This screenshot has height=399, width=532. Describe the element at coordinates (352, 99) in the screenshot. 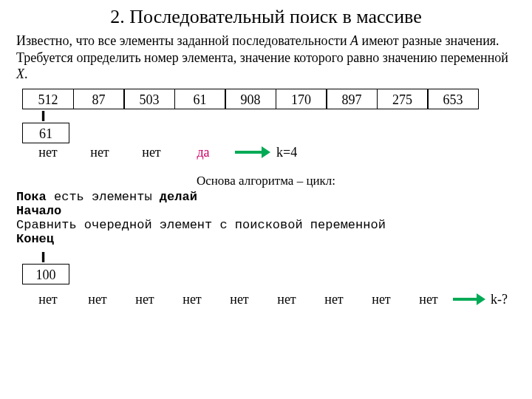

I see `array-cell: 897` at that location.